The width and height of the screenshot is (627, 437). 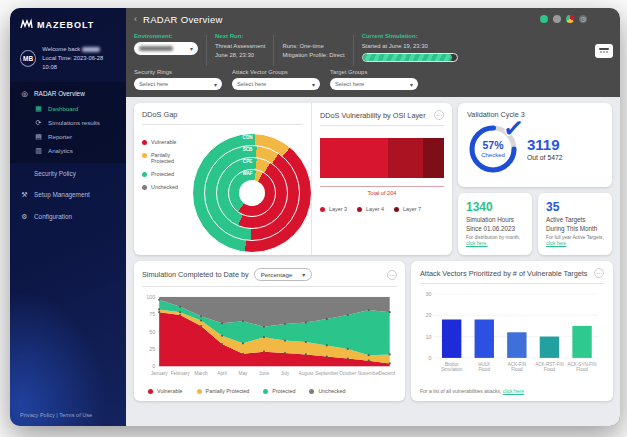 I want to click on run-details-group: Runs: One-time Mitigation Profile: Direc…, so click(x=313, y=46).